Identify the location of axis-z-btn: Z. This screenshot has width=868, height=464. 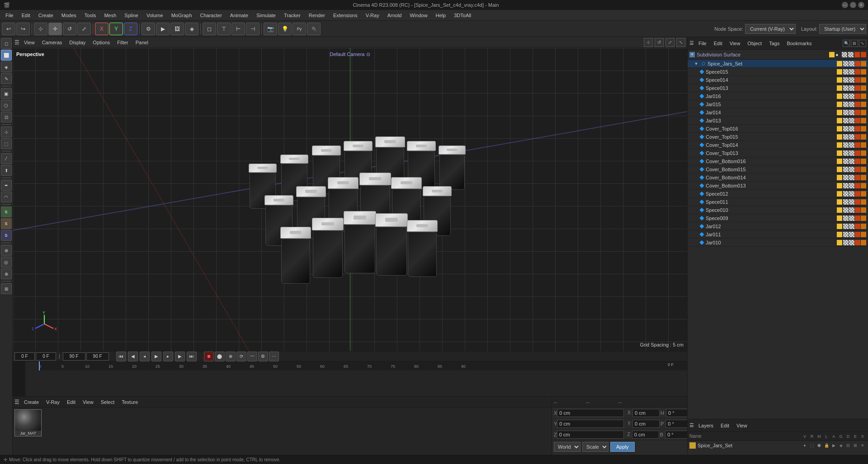
(131, 29).